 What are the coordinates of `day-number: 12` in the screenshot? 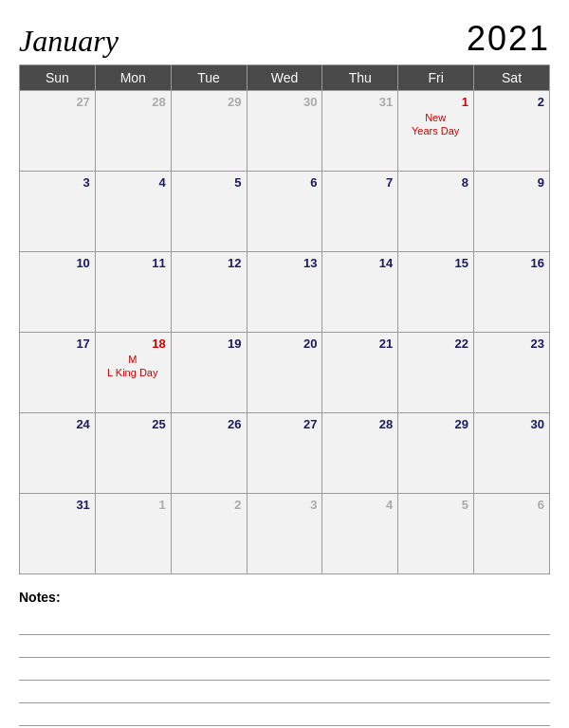 It's located at (209, 264).